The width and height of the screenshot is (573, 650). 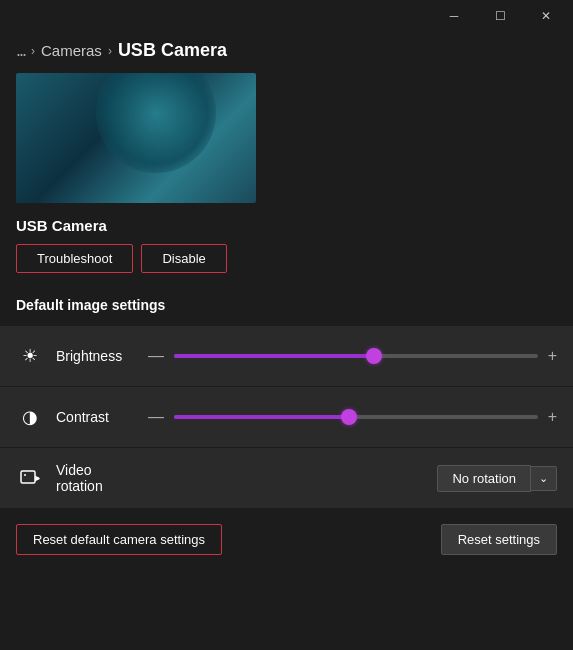 I want to click on contrast-minus-button: —, so click(x=156, y=417).